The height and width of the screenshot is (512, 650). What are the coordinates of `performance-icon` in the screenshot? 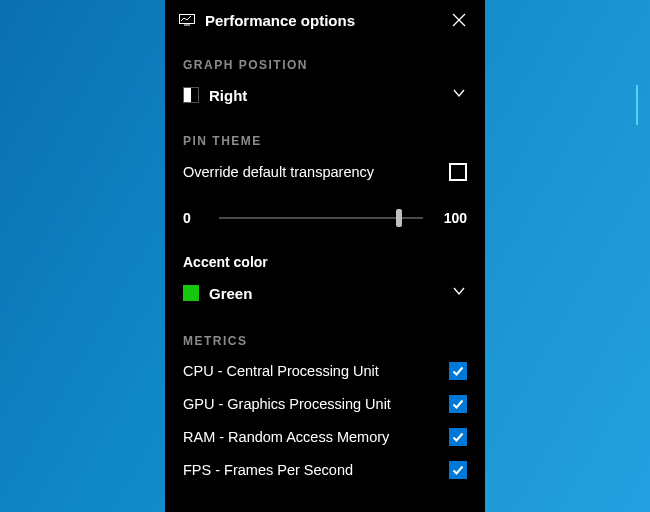 It's located at (187, 20).